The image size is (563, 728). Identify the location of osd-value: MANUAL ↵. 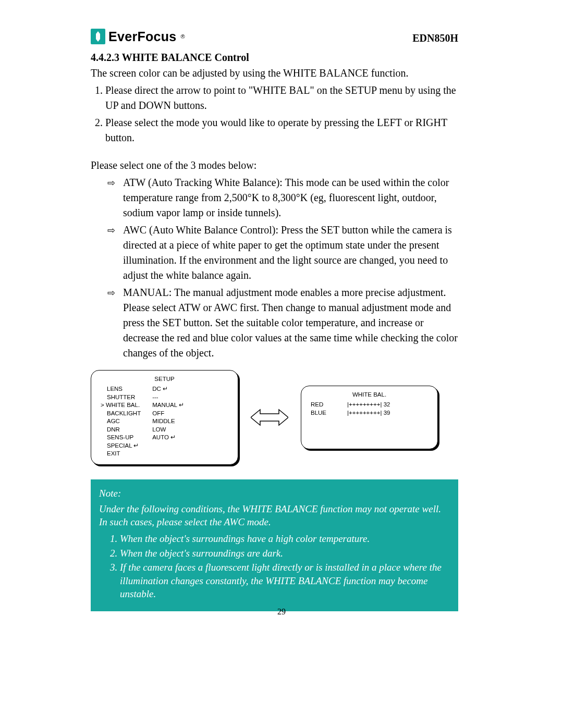
(168, 405).